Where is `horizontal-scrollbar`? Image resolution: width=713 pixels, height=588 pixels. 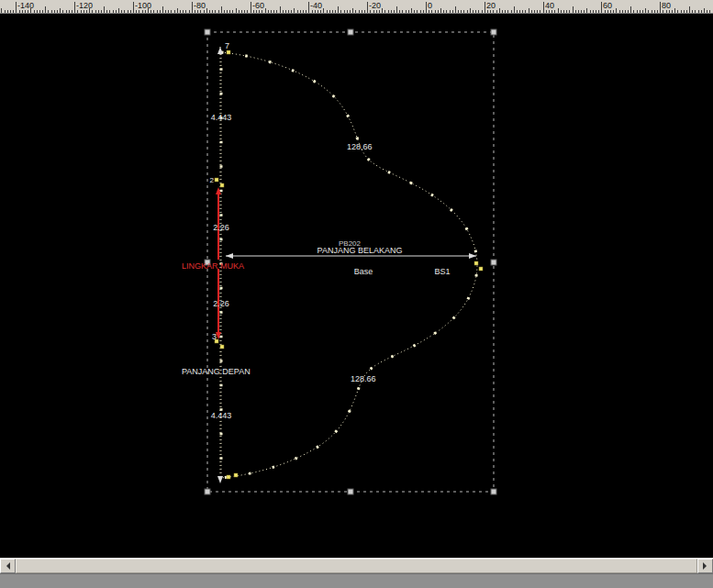 horizontal-scrollbar is located at coordinates (356, 565).